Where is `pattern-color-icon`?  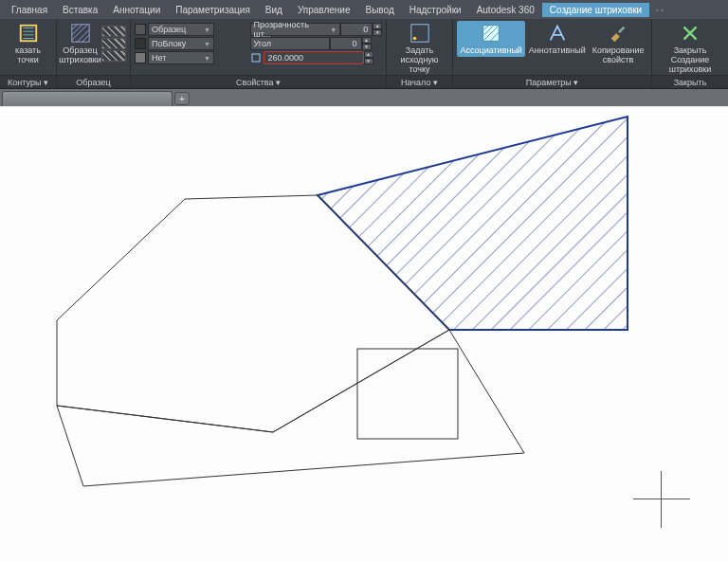
pattern-color-icon is located at coordinates (140, 44).